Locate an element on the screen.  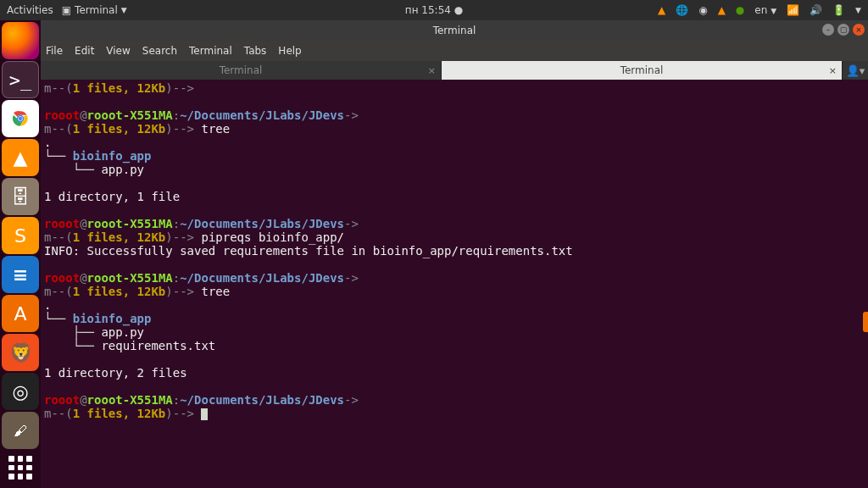
menu-view: View is located at coordinates (118, 51).